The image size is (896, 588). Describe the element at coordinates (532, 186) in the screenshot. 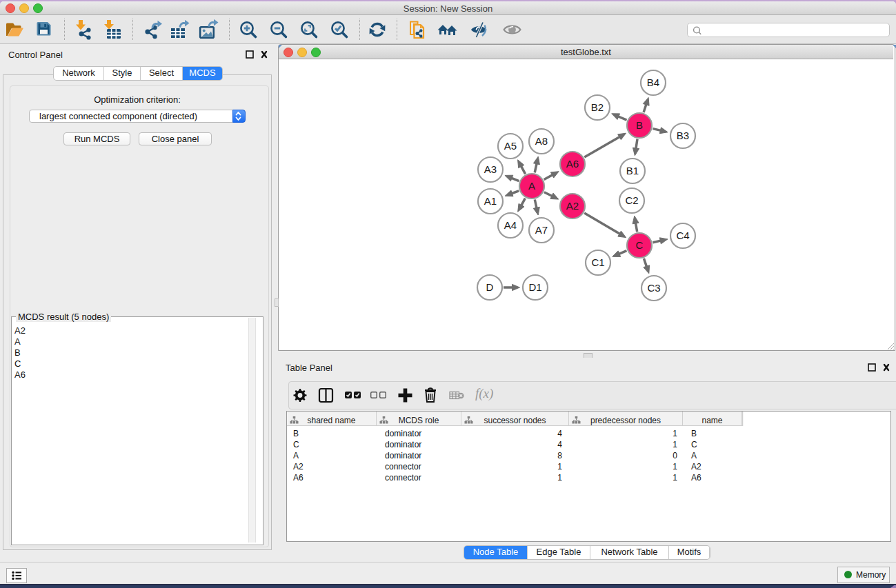

I see `svg-text: A` at that location.